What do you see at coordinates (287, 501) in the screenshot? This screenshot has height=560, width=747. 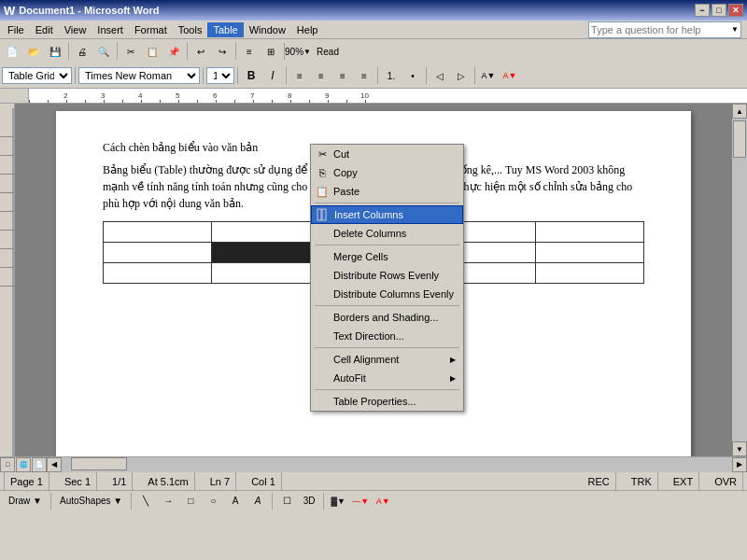 I see `shadow-button: ☐` at bounding box center [287, 501].